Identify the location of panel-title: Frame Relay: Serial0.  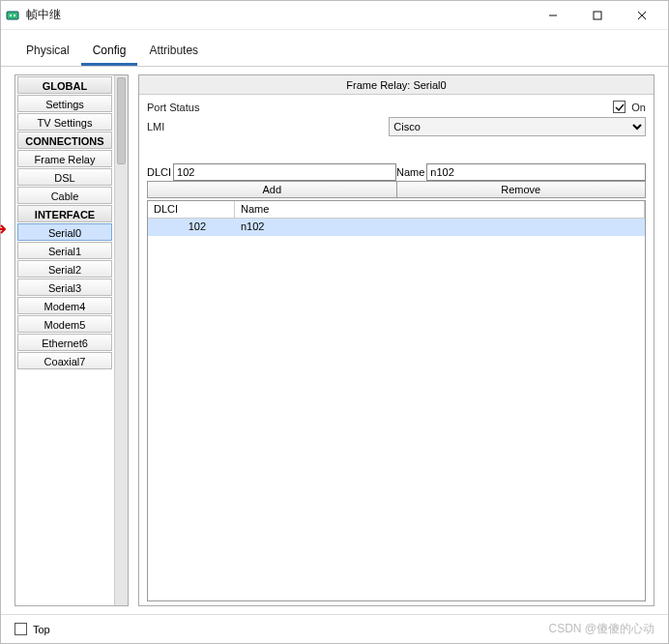
(396, 85).